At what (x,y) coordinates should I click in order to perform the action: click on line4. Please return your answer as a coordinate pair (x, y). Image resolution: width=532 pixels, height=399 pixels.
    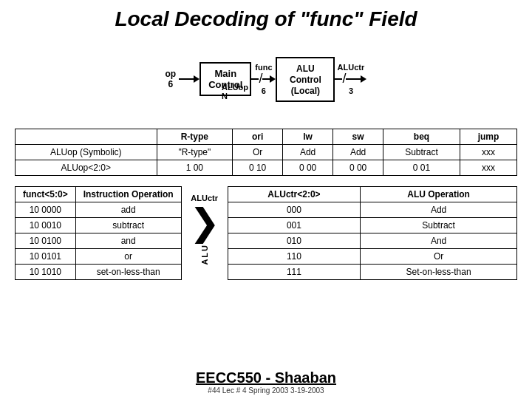
    Looking at the image, I should click on (338, 79).